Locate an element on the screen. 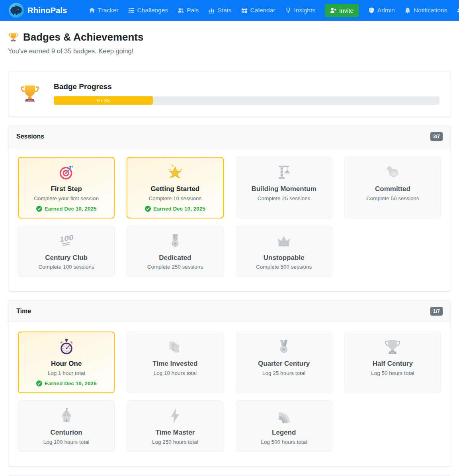 The height and width of the screenshot is (476, 459). progress-label: 9 / 35 is located at coordinates (104, 100).